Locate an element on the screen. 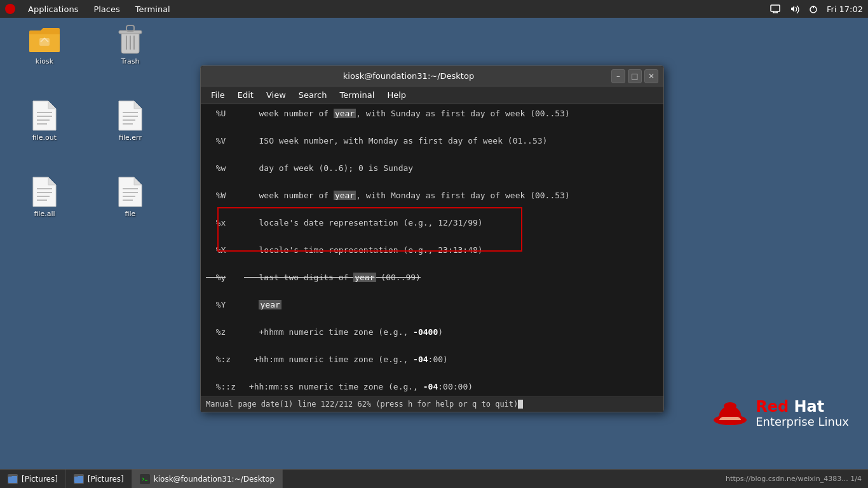 This screenshot has height=488, width=868. power-icon is located at coordinates (813, 9).